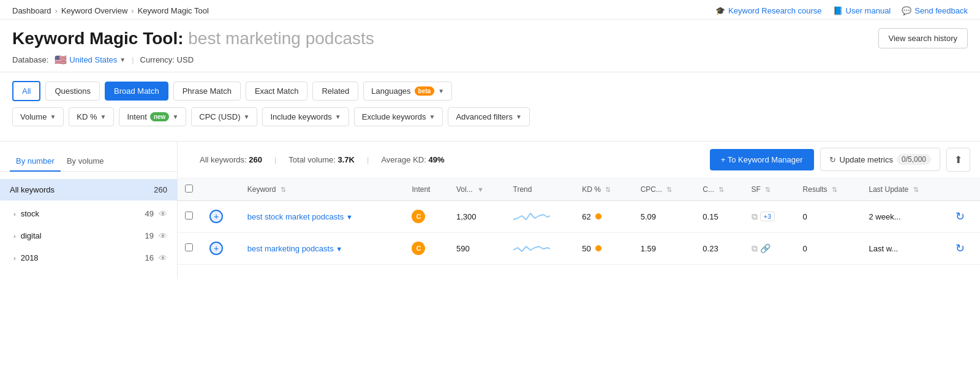 This screenshot has width=980, height=374. I want to click on sort-by-number: By number, so click(36, 162).